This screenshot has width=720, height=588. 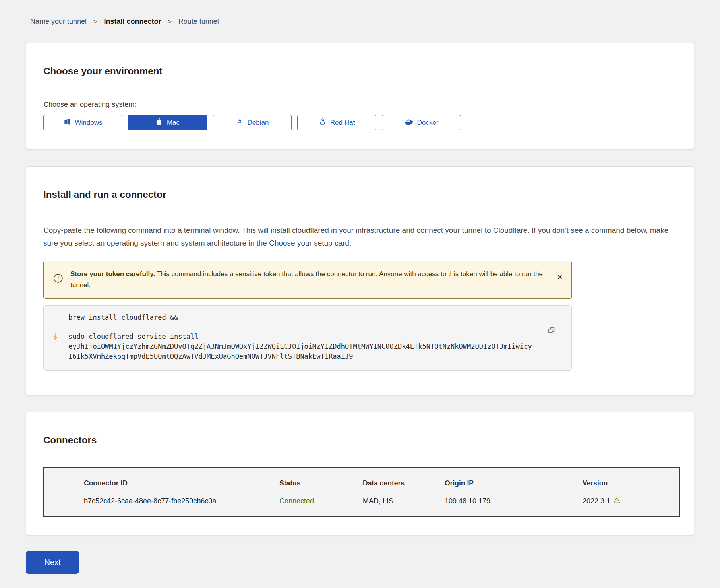 What do you see at coordinates (240, 122) in the screenshot?
I see `debian-swirl-icon` at bounding box center [240, 122].